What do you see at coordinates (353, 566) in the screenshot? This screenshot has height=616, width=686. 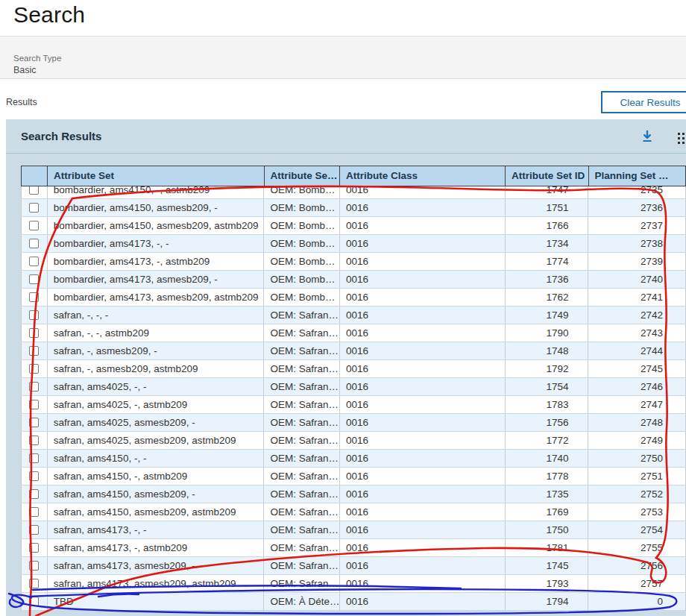 I see `table-row: safran, ams4173, asmesb209, -OEM: Safran…` at bounding box center [353, 566].